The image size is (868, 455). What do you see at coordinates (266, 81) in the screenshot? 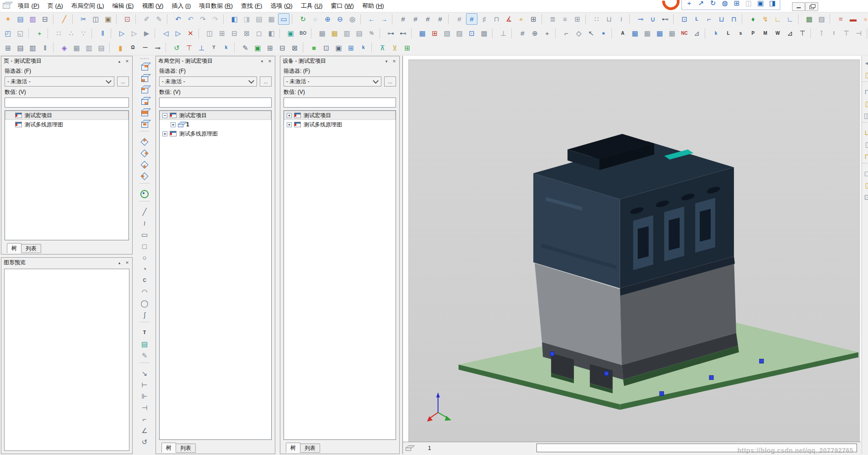
I see `filter-more-button: ...` at bounding box center [266, 81].